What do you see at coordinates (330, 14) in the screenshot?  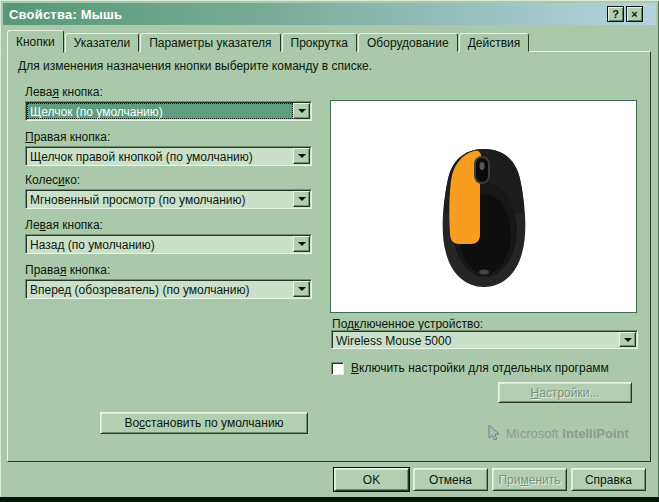 I see `titlebar: Свойства: Мышь ? ×` at bounding box center [330, 14].